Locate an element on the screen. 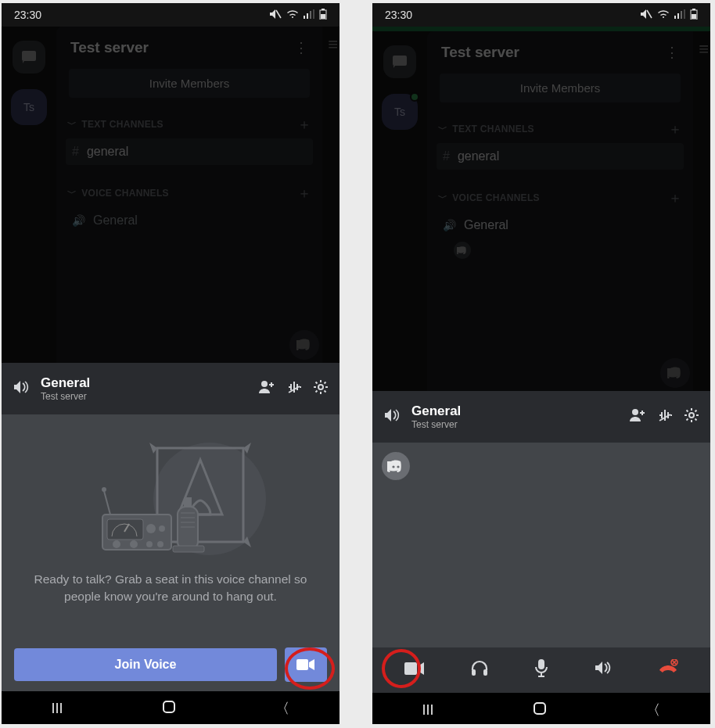 The width and height of the screenshot is (715, 728). wifi-icon is located at coordinates (663, 15).